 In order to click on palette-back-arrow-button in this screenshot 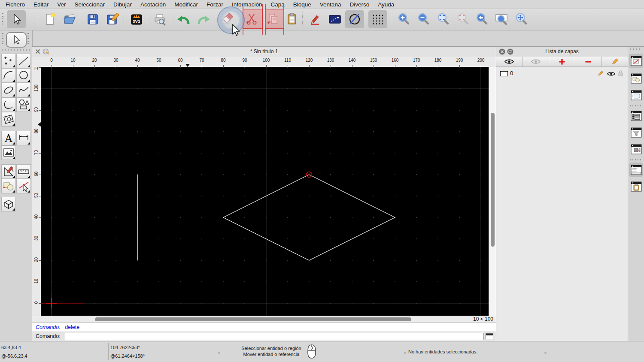, I will do `click(16, 40)`.